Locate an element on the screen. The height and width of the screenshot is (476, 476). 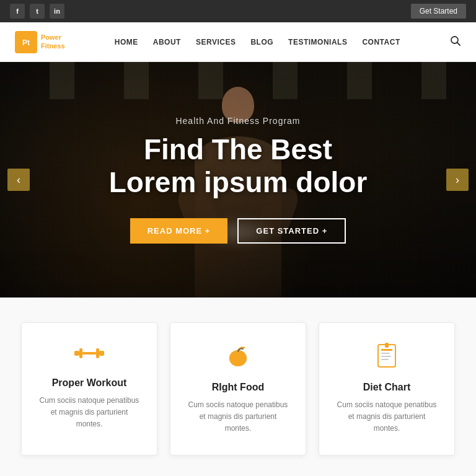
dumbbell-icon is located at coordinates (89, 356).